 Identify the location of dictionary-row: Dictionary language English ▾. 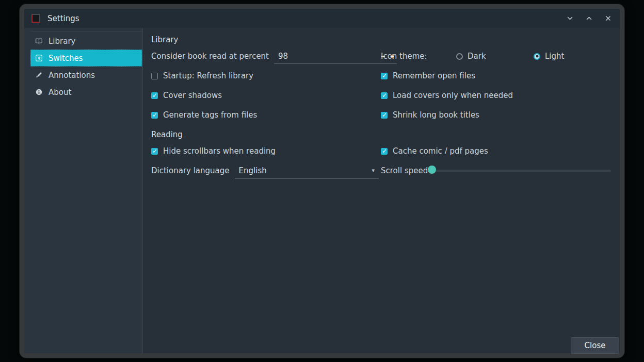
(264, 171).